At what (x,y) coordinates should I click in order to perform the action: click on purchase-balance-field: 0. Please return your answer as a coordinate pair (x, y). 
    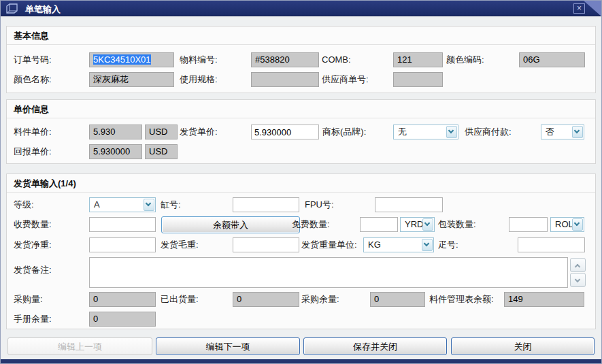
    Looking at the image, I should click on (397, 299).